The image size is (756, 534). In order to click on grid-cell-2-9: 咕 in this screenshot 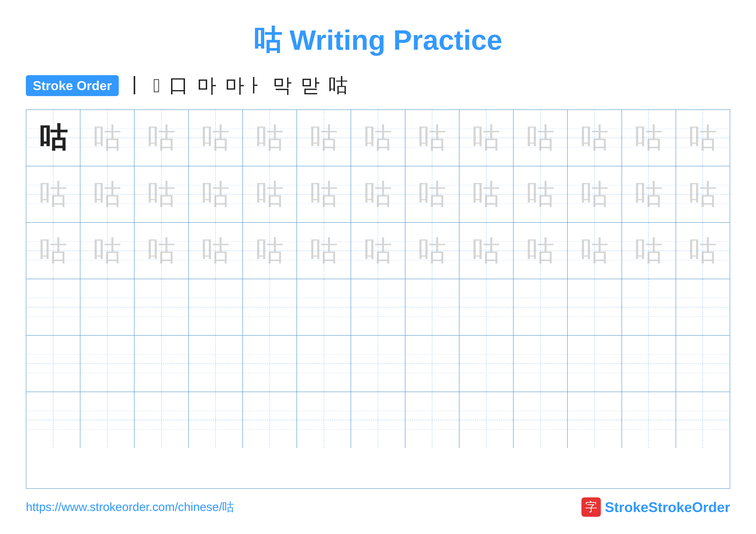, I will do `click(487, 194)`.